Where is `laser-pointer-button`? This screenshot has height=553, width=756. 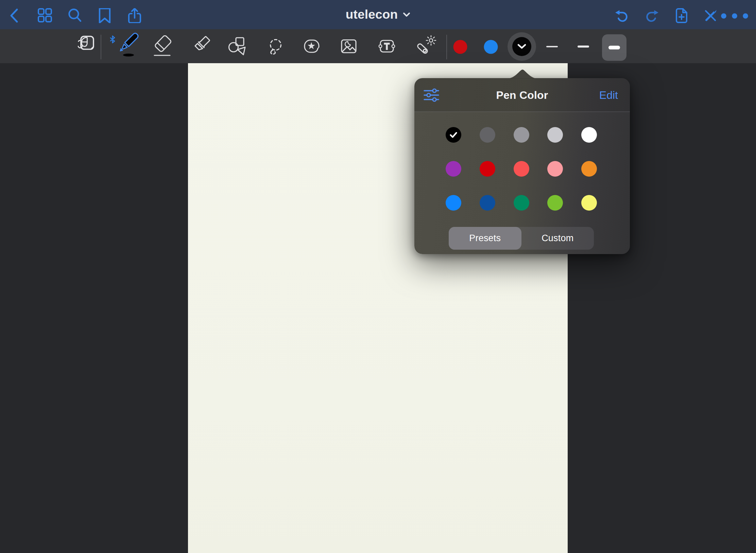
laser-pointer-button is located at coordinates (425, 46).